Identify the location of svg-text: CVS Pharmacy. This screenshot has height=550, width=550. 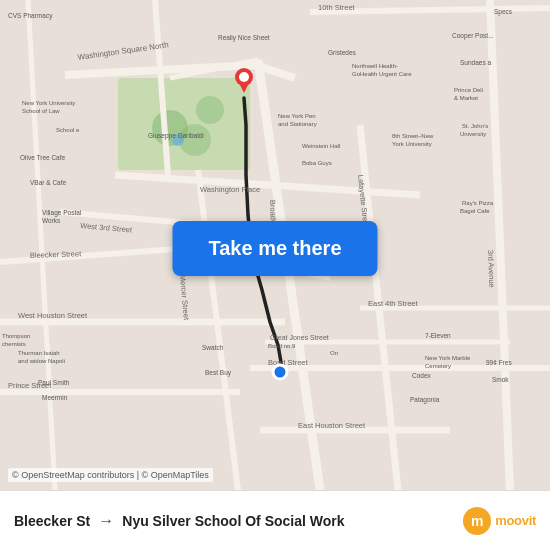
(30, 16).